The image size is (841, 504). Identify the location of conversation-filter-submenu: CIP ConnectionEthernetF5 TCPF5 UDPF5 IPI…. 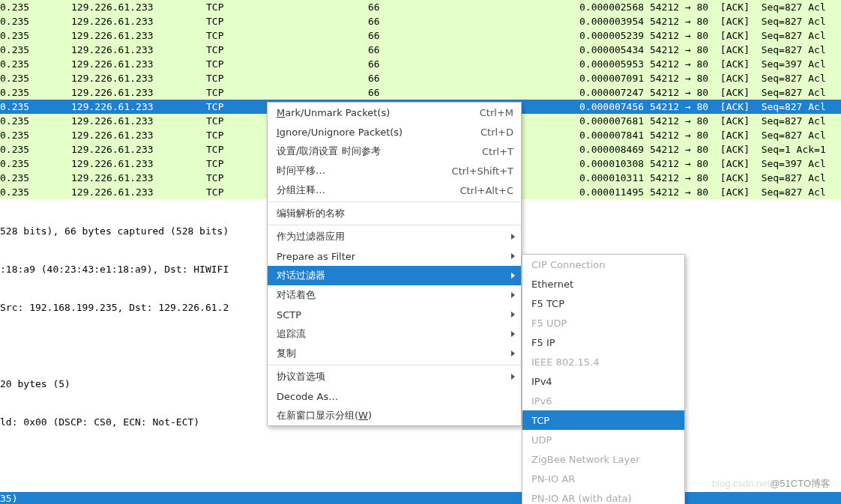
(603, 379).